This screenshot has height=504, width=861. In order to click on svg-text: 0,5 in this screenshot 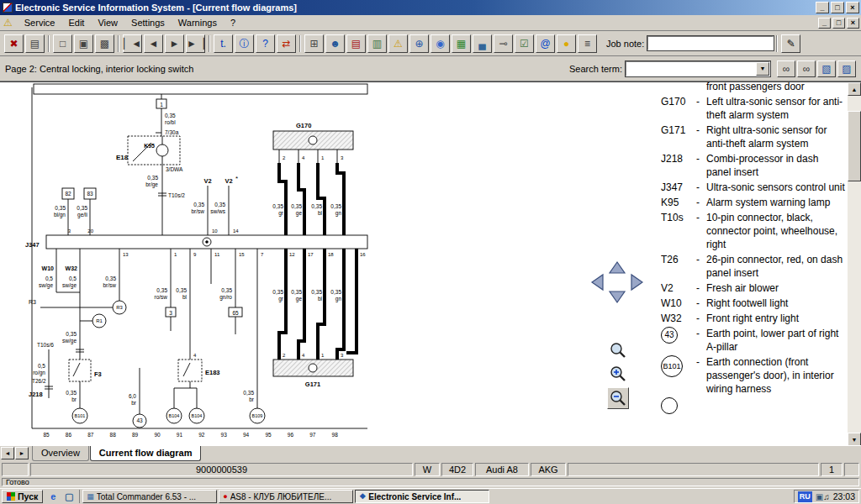, I will do `click(72, 279)`.